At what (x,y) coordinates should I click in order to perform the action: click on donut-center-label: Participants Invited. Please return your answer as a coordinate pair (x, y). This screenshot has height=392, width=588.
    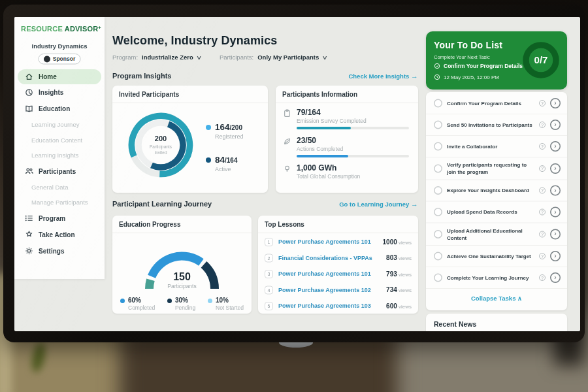
    Looking at the image, I should click on (161, 150).